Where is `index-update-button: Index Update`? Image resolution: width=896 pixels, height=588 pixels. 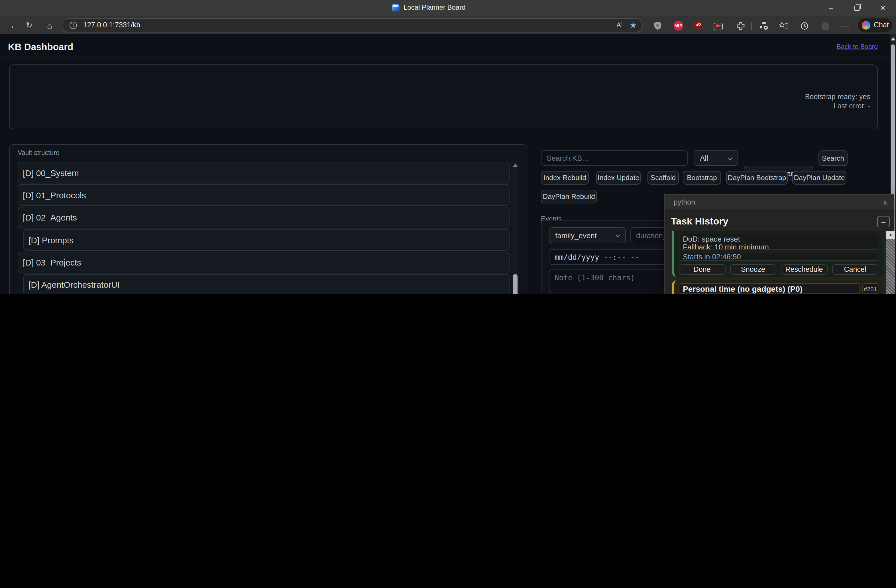
index-update-button: Index Update is located at coordinates (619, 178).